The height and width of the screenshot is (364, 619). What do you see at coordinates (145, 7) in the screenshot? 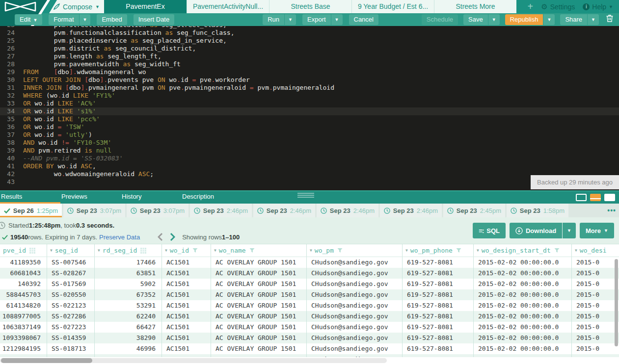
I see `workbook-tab: PavementEx` at bounding box center [145, 7].